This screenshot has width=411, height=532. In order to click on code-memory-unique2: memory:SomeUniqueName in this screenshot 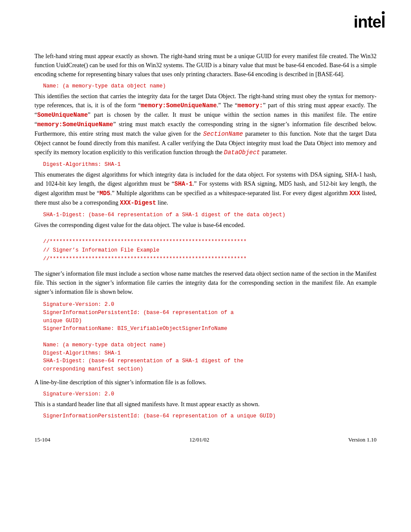, I will do `click(75, 124)`.